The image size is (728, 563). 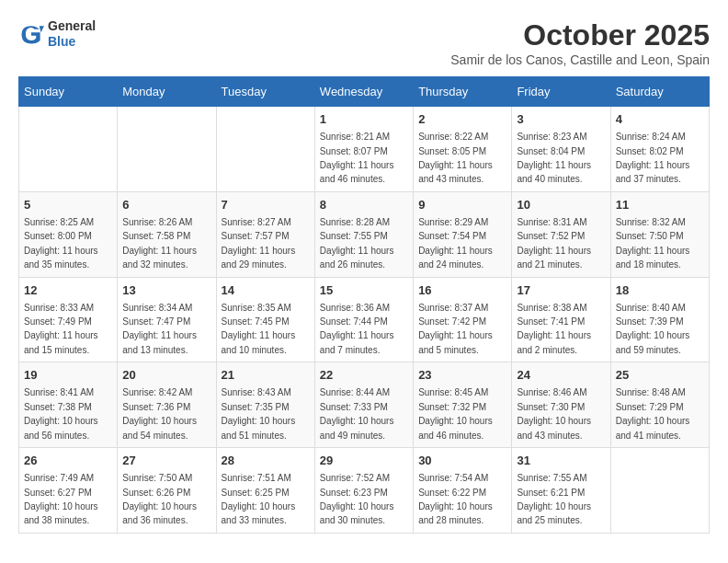 What do you see at coordinates (561, 491) in the screenshot?
I see `calendar-day: 31Sunrise: 7:55 AM Sunset: 6:21 PM Dayli…` at bounding box center [561, 491].